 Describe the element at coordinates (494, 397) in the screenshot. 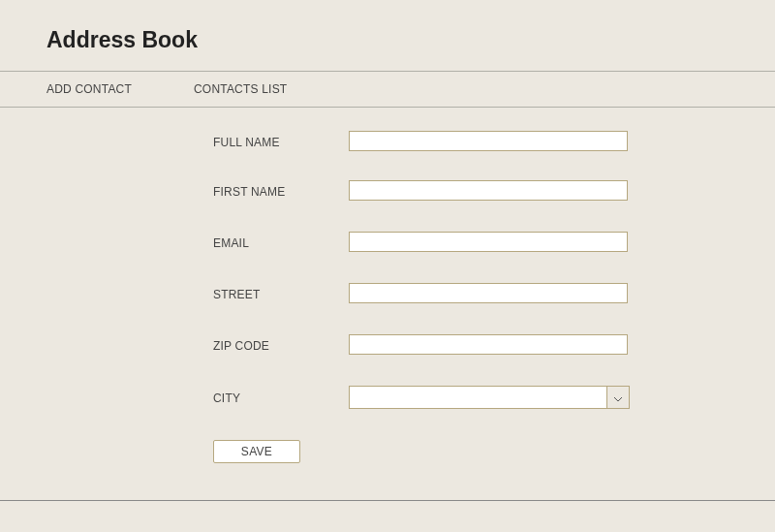

I see `row-city: CITY` at that location.